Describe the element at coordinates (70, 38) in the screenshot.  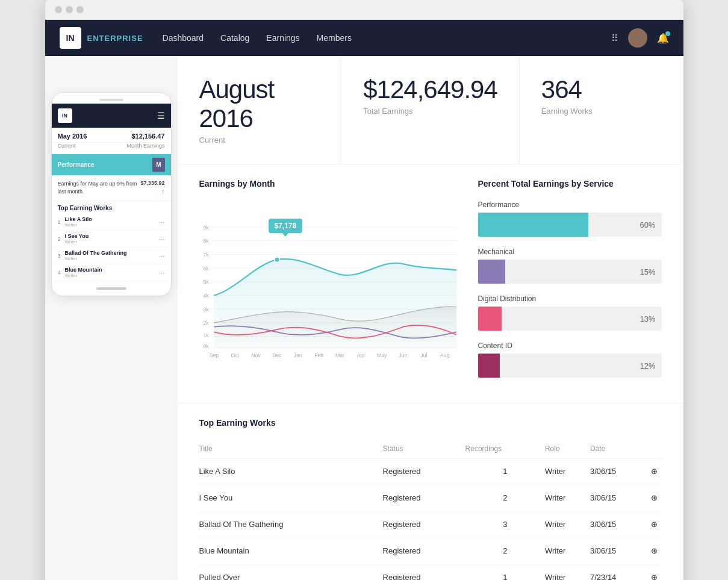
I see `logo-text: IN` at that location.